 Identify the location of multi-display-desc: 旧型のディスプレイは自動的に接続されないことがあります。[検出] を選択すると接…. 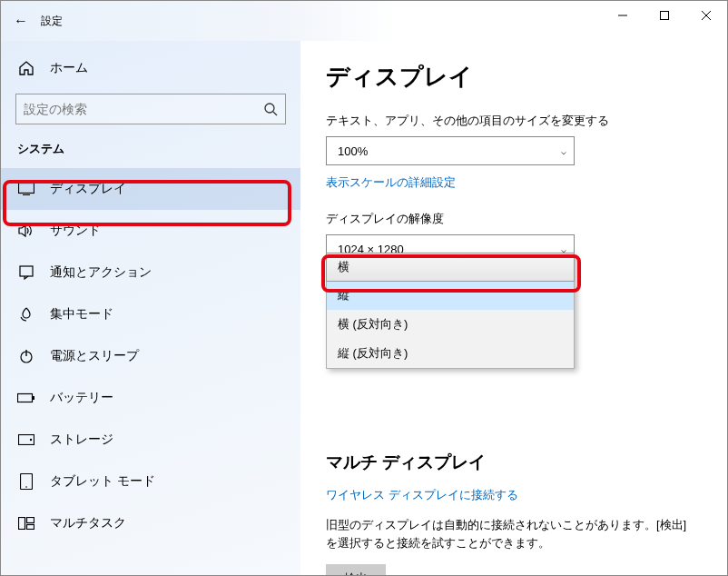
(513, 534).